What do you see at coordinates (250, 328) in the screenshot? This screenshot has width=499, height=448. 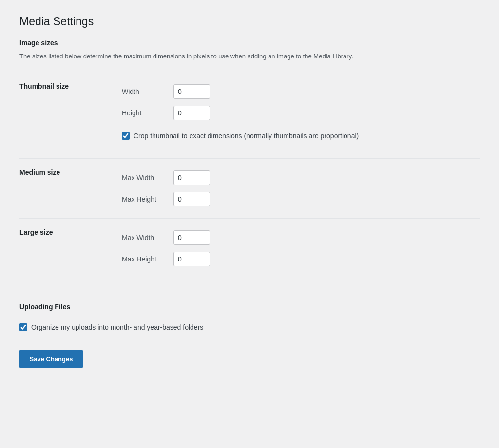 I see `organize-uploads-row: Organize my uploads into month- and year…` at bounding box center [250, 328].